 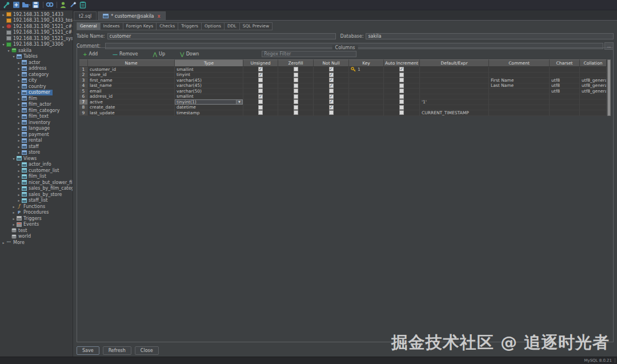 I want to click on cell-type: timestamp, so click(x=209, y=113).